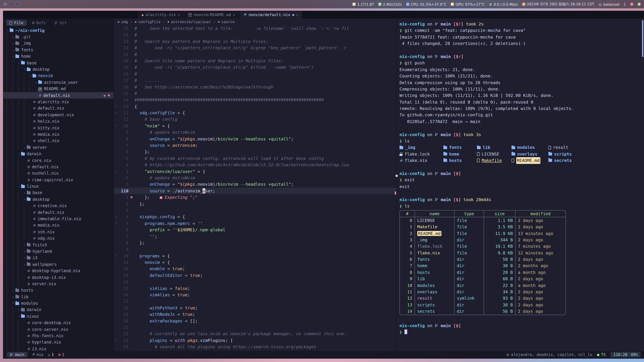  Describe the element at coordinates (61, 355) in the screenshot. I see `diagnostics-errors: ⊗ 1` at that location.